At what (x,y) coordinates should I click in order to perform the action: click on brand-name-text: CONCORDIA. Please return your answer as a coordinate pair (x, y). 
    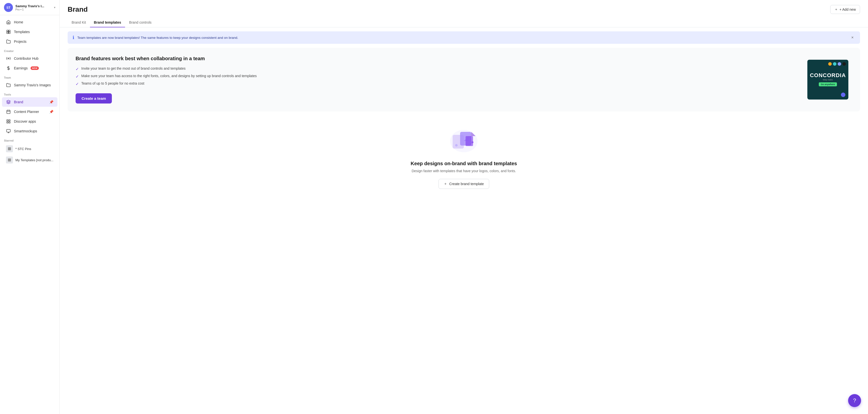
    Looking at the image, I should click on (828, 76).